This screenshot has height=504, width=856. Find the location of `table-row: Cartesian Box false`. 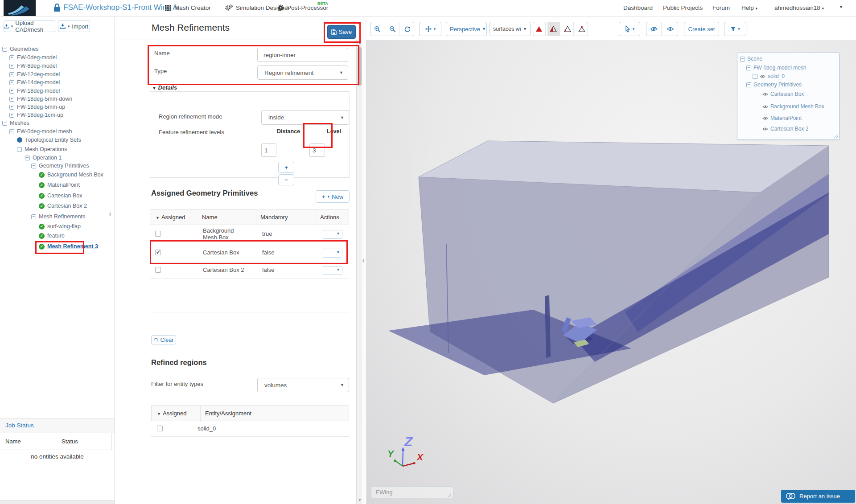

table-row: Cartesian Box false is located at coordinates (250, 253).